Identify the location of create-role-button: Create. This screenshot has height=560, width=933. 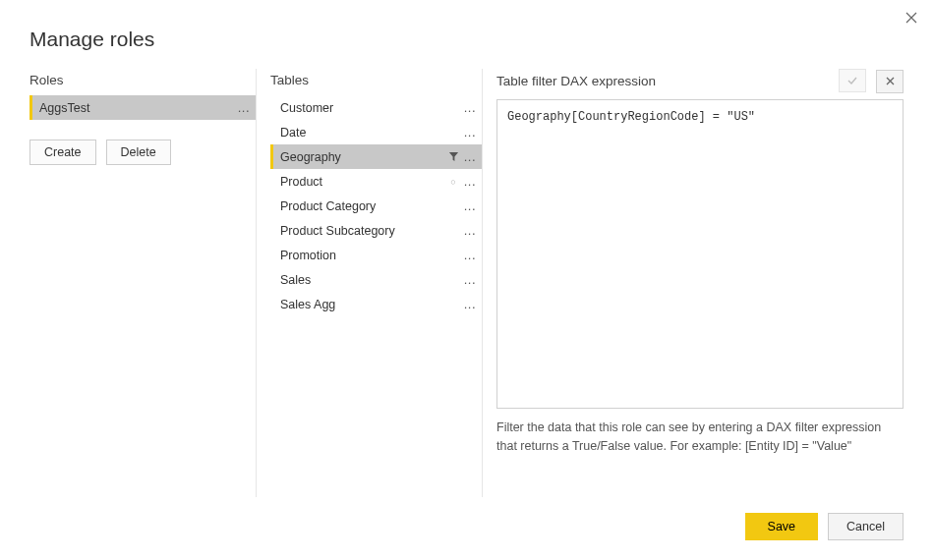
(63, 152).